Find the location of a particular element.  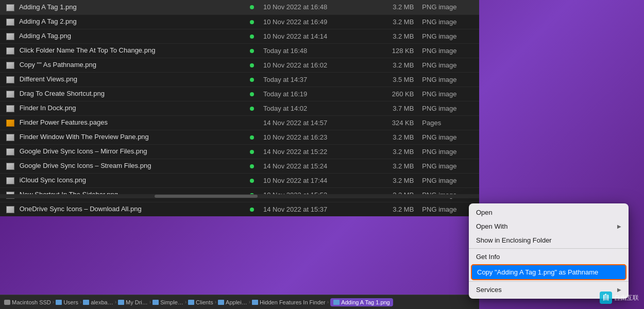

path-item: Macintosh SSD is located at coordinates (28, 302).